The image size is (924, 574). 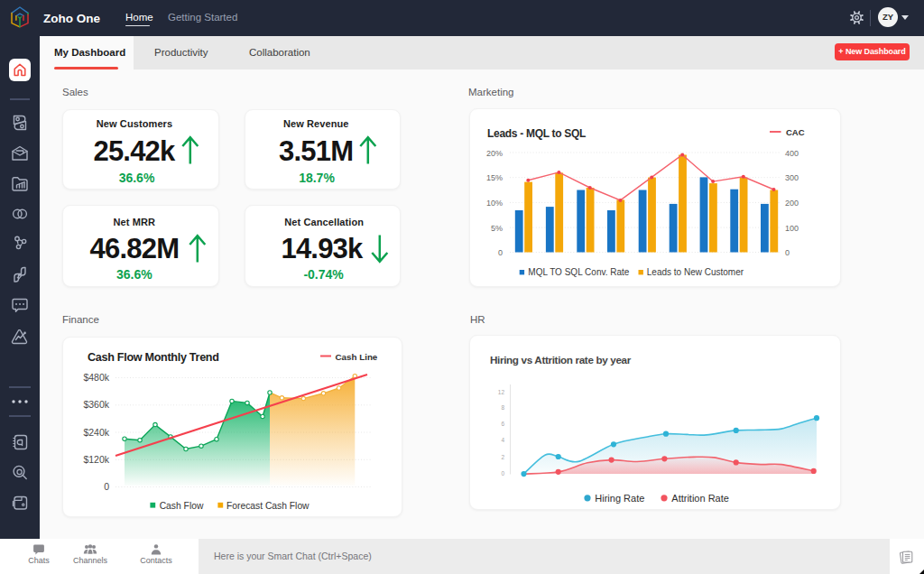 I want to click on svg-text: 5%, so click(x=496, y=228).